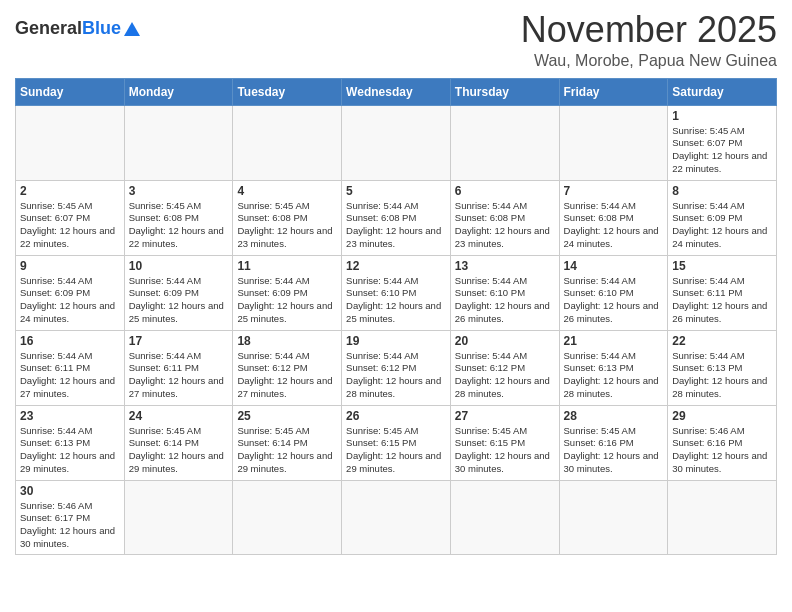  What do you see at coordinates (287, 341) in the screenshot?
I see `day-number: 18` at bounding box center [287, 341].